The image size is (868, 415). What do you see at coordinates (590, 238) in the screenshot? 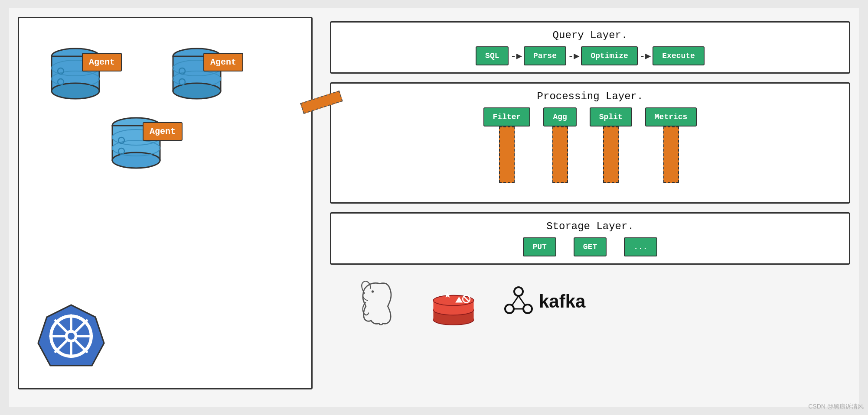
I see `storage-layer-box: Storage Layer. PUT GET ...` at bounding box center [590, 238].